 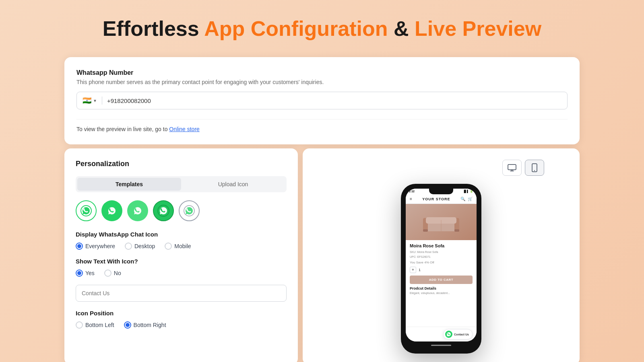 What do you see at coordinates (470, 199) in the screenshot?
I see `cart-icon: 🛒` at bounding box center [470, 199].